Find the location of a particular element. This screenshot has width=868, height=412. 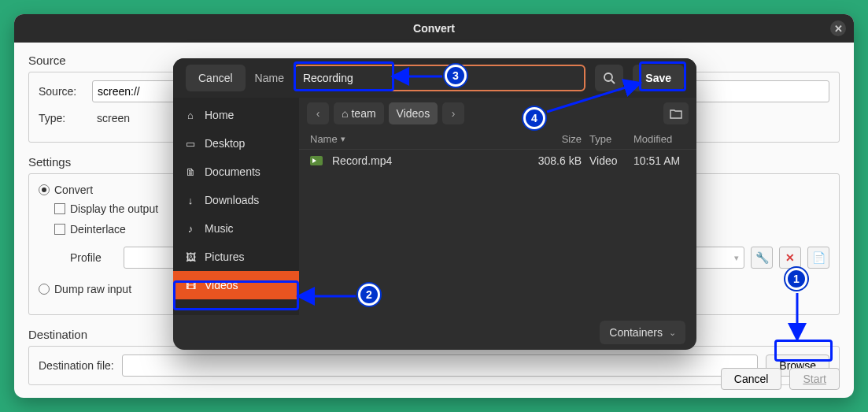

sidebar-item-label: Home is located at coordinates (219, 115).